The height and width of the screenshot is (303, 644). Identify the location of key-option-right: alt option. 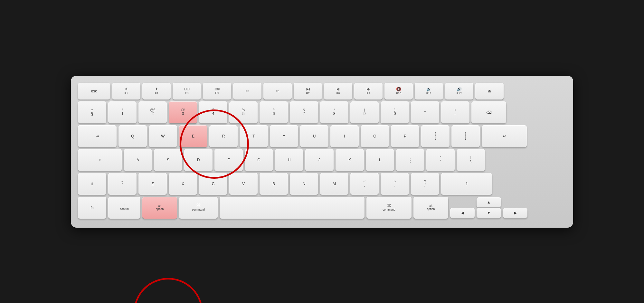
(431, 208).